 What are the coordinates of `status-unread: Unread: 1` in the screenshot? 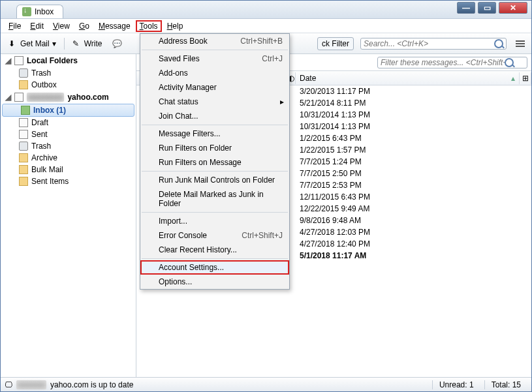 It's located at (456, 385).